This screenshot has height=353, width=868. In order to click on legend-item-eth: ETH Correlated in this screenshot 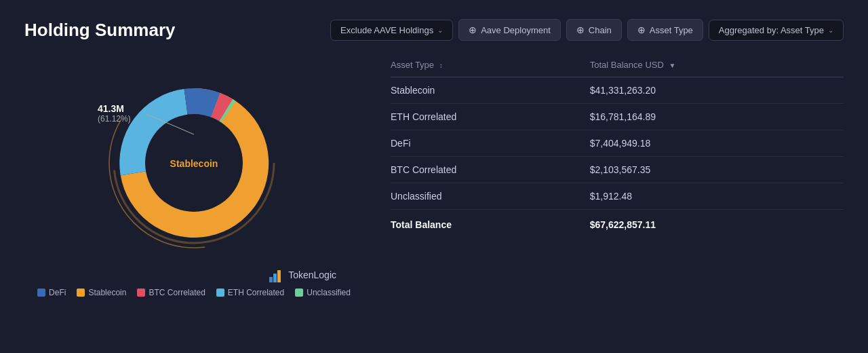, I will do `click(250, 293)`.